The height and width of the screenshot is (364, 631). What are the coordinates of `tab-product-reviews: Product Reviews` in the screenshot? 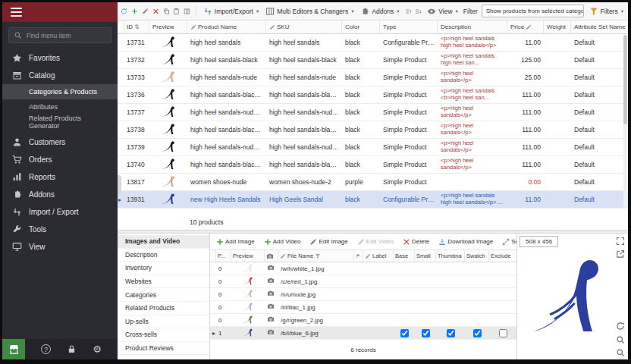 It's located at (164, 349).